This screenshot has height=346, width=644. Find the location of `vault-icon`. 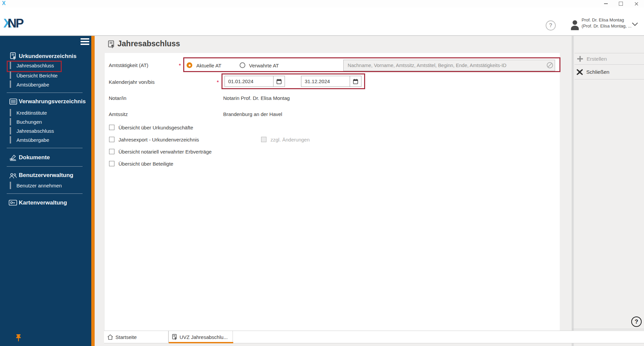

vault-icon is located at coordinates (13, 102).